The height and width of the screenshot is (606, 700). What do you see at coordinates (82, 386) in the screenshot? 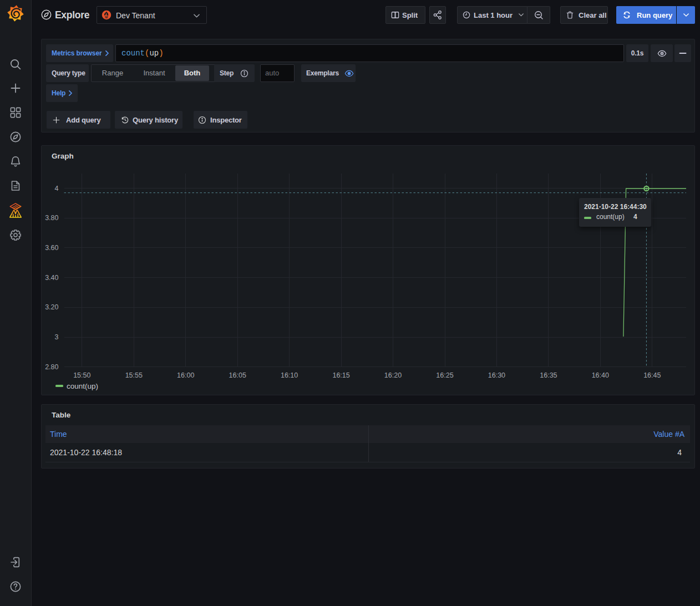
I see `svg-text: count(up)` at bounding box center [82, 386].